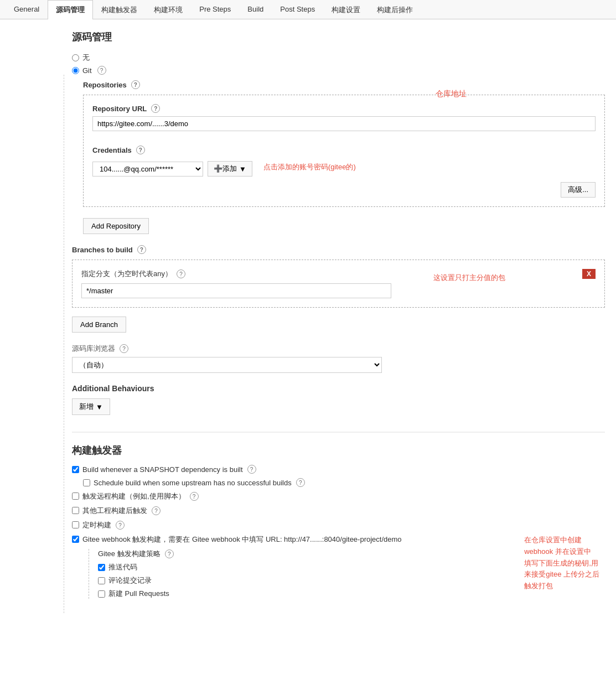 Image resolution: width=616 pixels, height=700 pixels. Describe the element at coordinates (227, 365) in the screenshot. I see `source-browser-select: （自动）` at that location.